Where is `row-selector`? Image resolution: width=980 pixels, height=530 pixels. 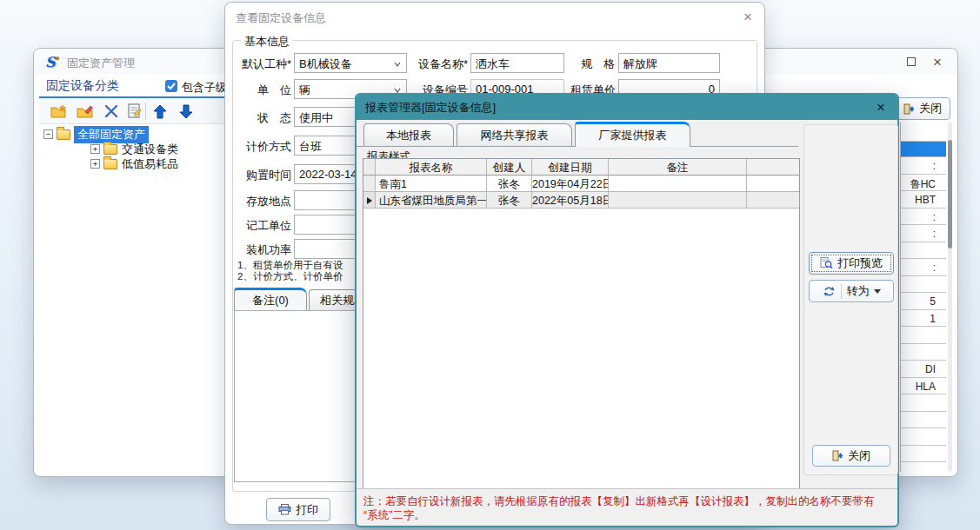 row-selector is located at coordinates (370, 183).